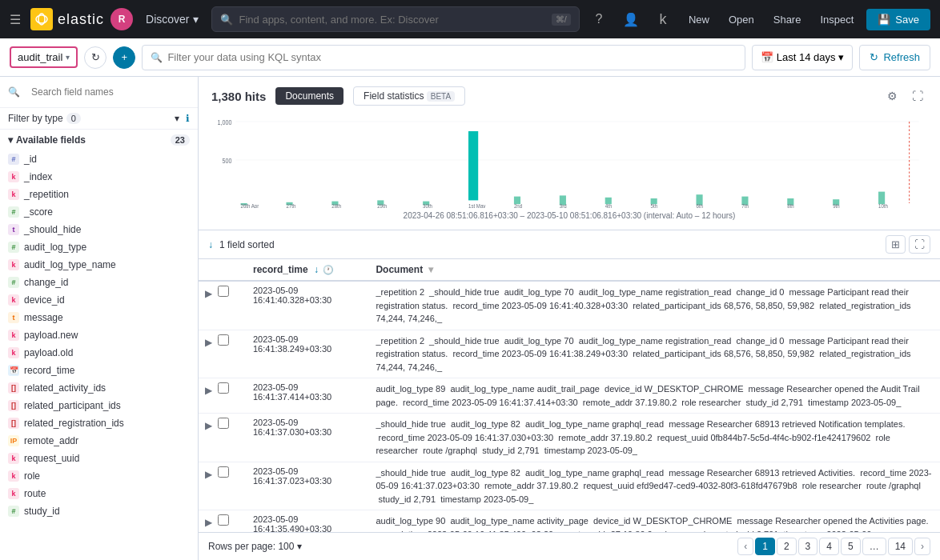 The image size is (940, 560). What do you see at coordinates (892, 96) in the screenshot?
I see `chart-settings-icon: ⚙` at bounding box center [892, 96].